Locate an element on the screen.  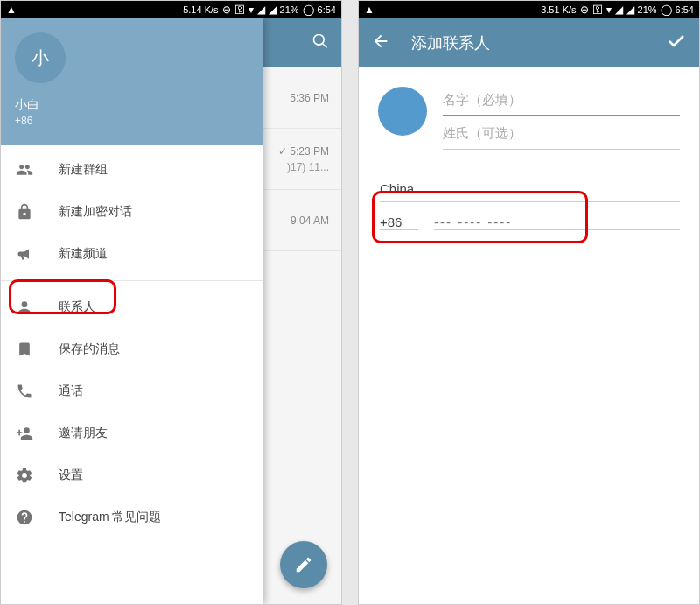
drawer-item-label: Telegram 常见问题 is located at coordinates (110, 517).